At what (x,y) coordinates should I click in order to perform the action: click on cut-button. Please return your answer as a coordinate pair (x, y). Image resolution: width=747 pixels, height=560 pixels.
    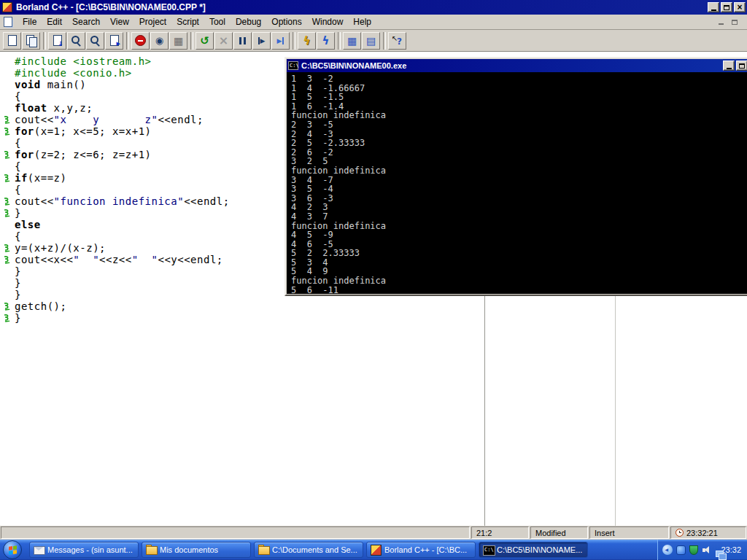
    Looking at the image, I should click on (223, 41).